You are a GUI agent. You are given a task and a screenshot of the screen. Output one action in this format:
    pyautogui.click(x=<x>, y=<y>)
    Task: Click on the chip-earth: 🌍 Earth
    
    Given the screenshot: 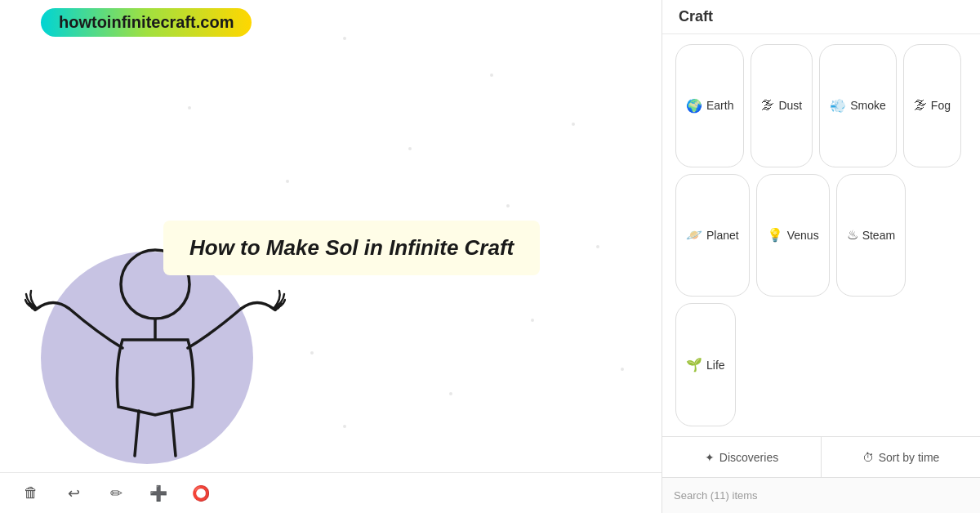 What is the action you would take?
    pyautogui.click(x=710, y=106)
    